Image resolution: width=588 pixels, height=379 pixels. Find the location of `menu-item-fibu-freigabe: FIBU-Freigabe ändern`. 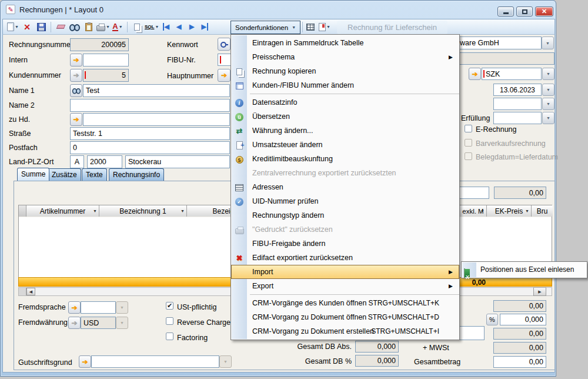

menu-item-fibu-freigabe: FIBU-Freigabe ändern is located at coordinates (345, 244).